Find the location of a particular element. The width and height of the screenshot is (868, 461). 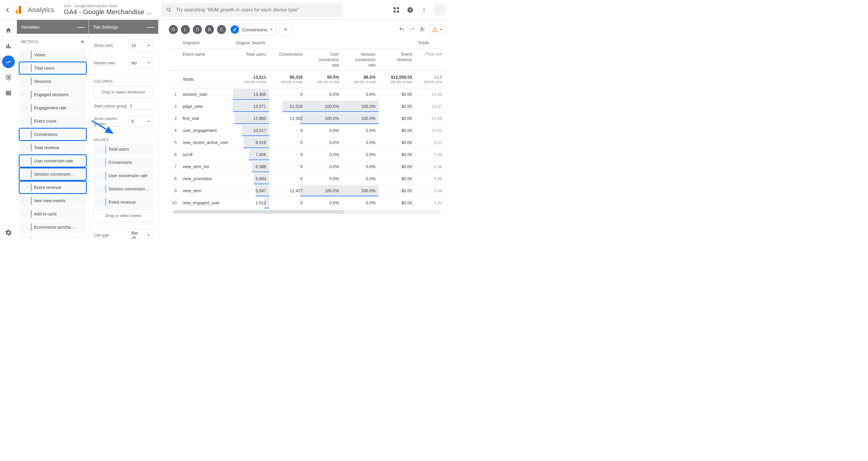

avatar is located at coordinates (440, 10).